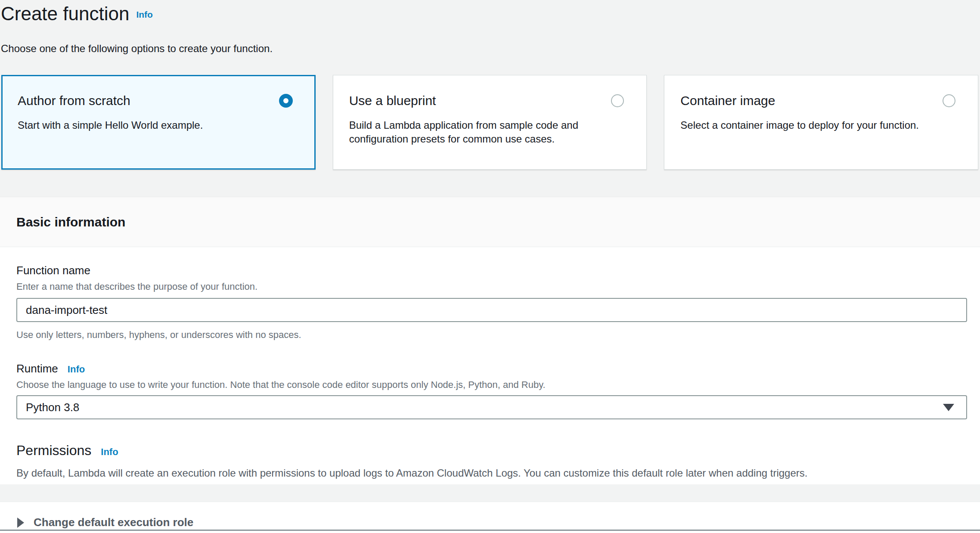  Describe the element at coordinates (949, 407) in the screenshot. I see `chevron-down-icon` at that location.